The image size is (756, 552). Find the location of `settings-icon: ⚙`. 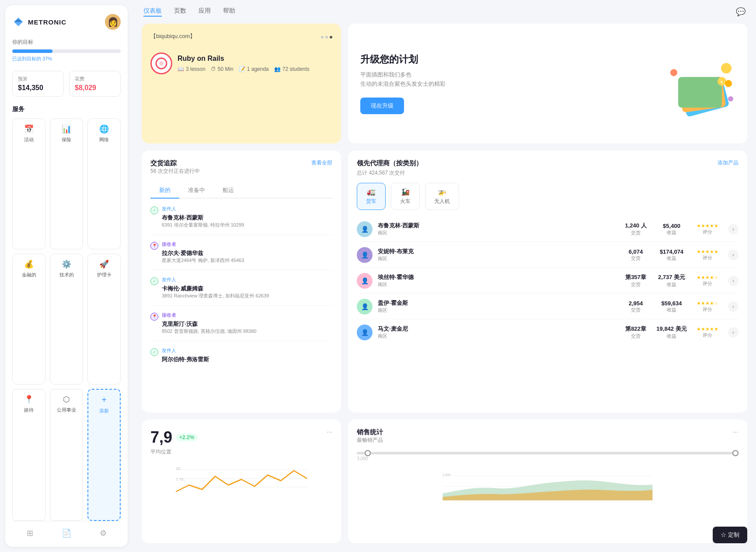

settings-icon: ⚙ is located at coordinates (103, 533).